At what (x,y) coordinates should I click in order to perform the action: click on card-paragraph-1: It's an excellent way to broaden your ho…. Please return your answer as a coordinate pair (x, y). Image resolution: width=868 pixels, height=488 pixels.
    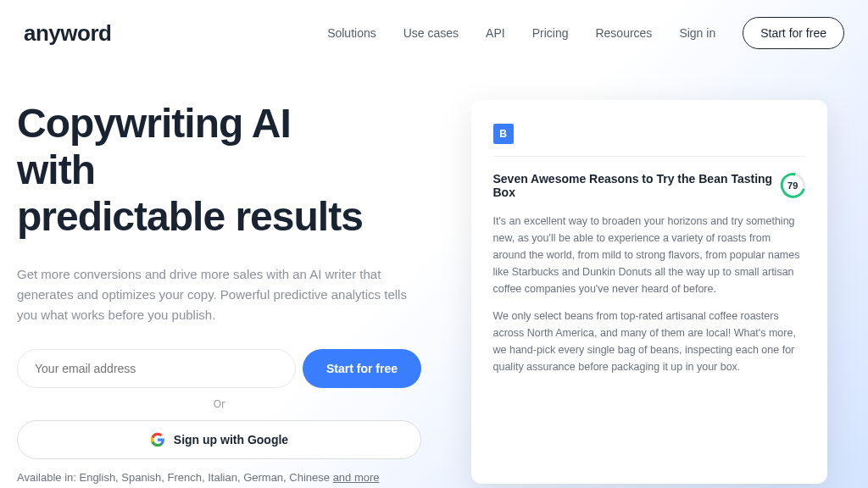
    Looking at the image, I should click on (649, 255).